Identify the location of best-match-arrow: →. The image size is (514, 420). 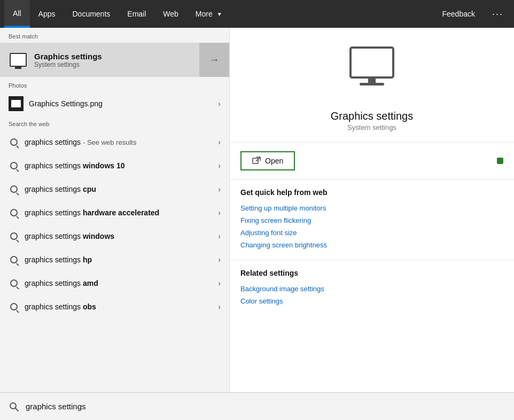
(214, 60).